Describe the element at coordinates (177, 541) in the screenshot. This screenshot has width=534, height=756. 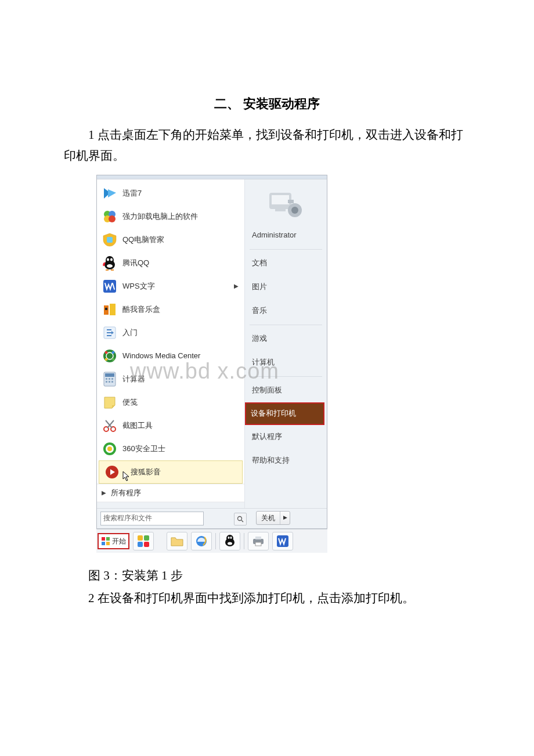
I see `folder-icon` at that location.